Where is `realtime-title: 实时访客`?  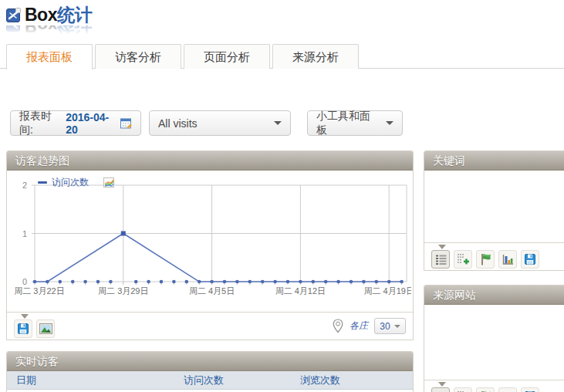
realtime-title: 实时访客 is located at coordinates (37, 361).